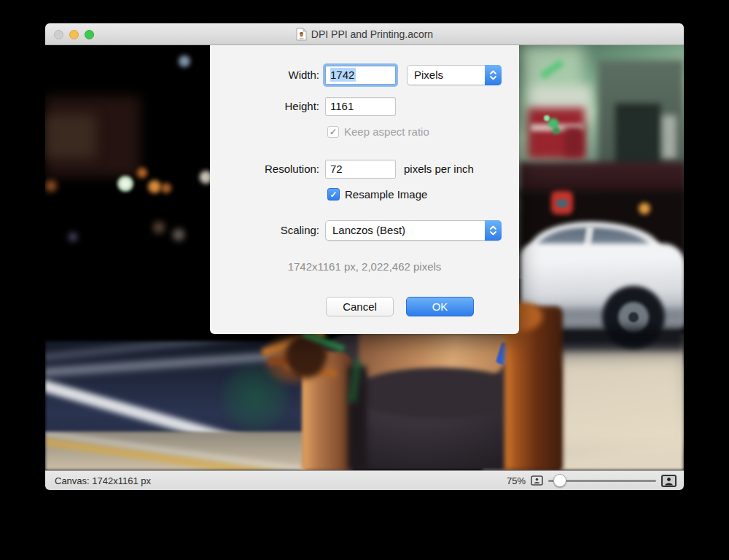 Image resolution: width=729 pixels, height=560 pixels. Describe the element at coordinates (516, 481) in the screenshot. I see `zoom-percent-text: 75%` at that location.